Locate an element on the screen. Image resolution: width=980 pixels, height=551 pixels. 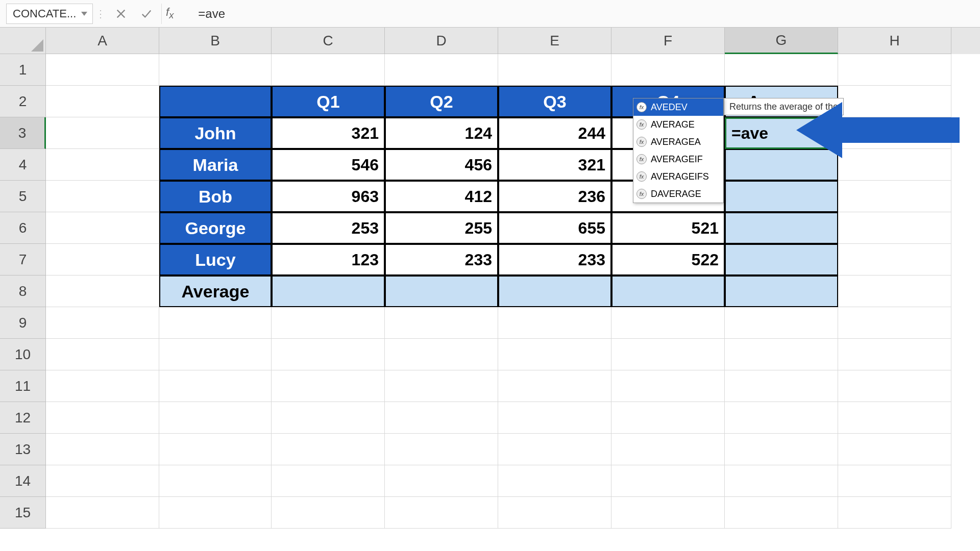
cell-C1 is located at coordinates (328, 70).